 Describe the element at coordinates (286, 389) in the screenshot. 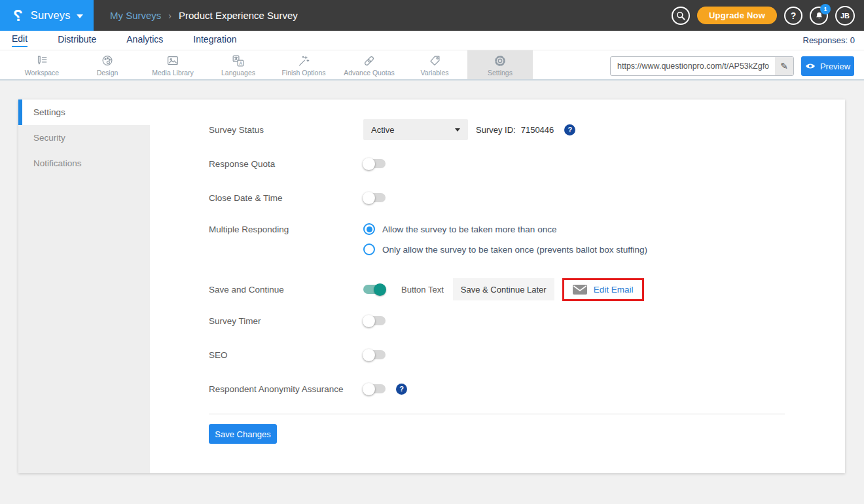

I see `respondent-anonymity-label: Respondent Anonymity Assurance` at that location.